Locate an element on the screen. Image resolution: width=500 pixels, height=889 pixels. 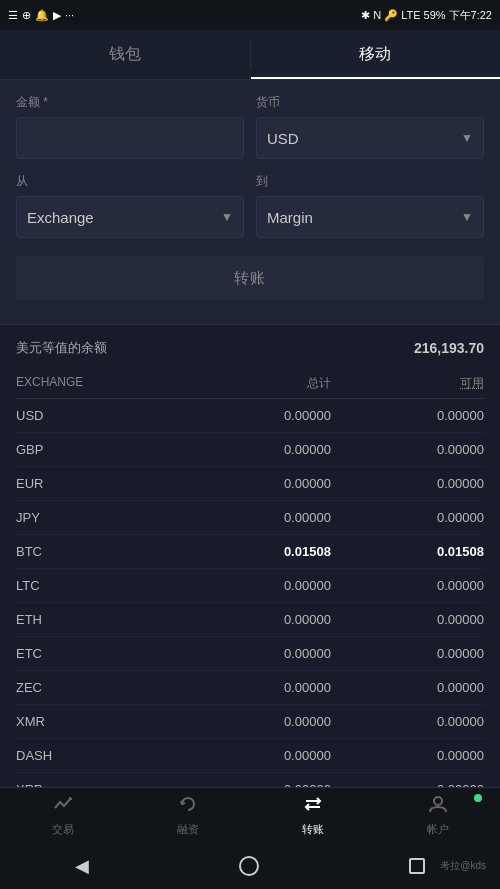
nav-account: 帐户 is located at coordinates (438, 816).